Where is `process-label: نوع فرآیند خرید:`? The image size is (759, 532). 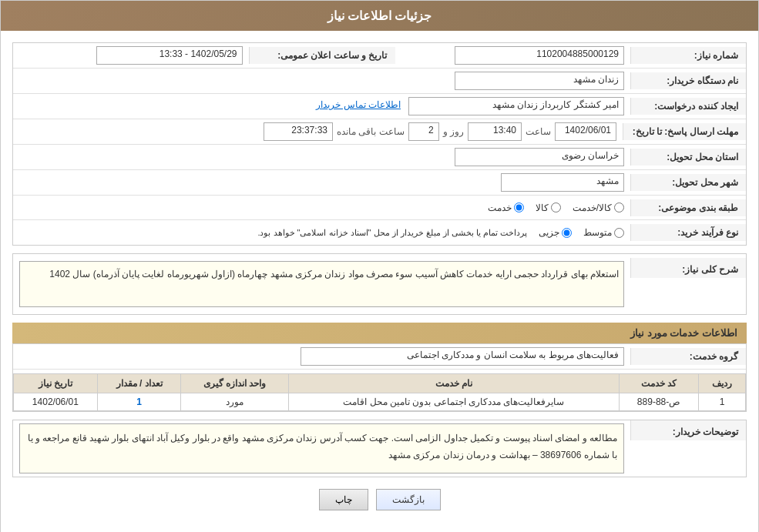
process-label: نوع فرآیند خرید: is located at coordinates (688, 233).